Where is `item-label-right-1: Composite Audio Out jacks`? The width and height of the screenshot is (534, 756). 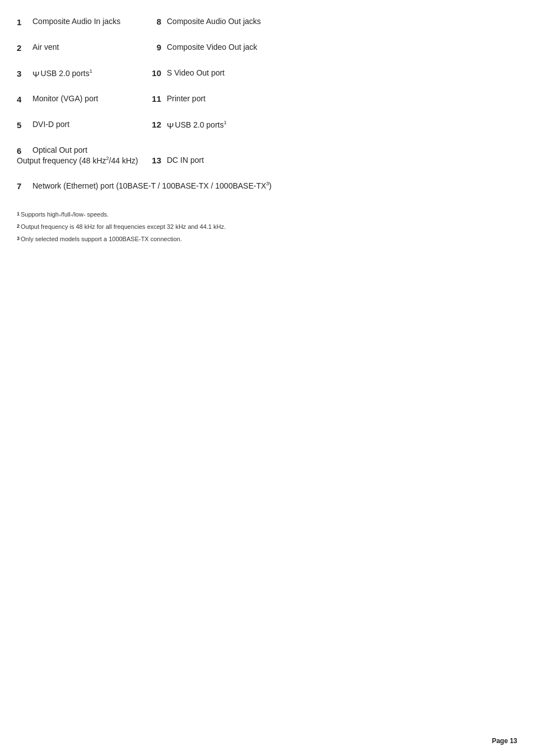
item-label-right-1: Composite Audio Out jacks is located at coordinates (214, 21).